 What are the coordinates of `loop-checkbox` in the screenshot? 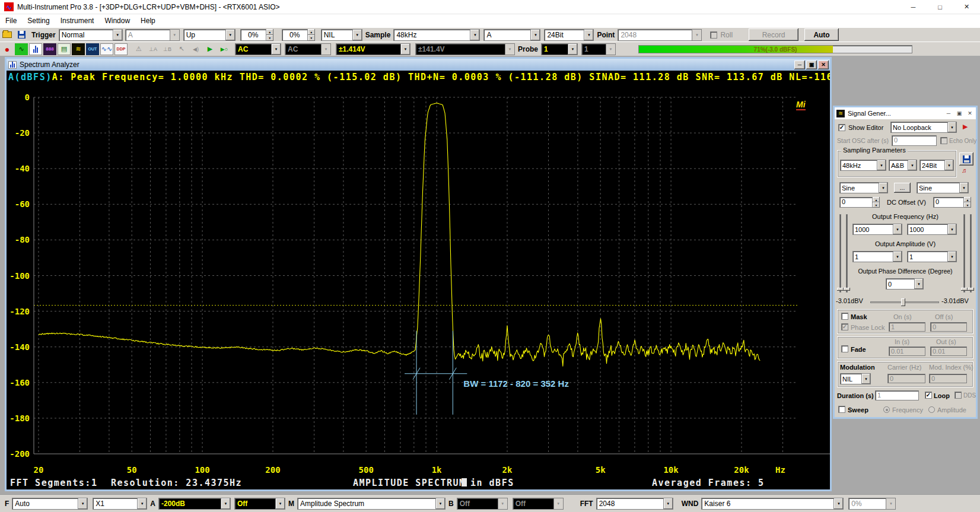 It's located at (928, 395).